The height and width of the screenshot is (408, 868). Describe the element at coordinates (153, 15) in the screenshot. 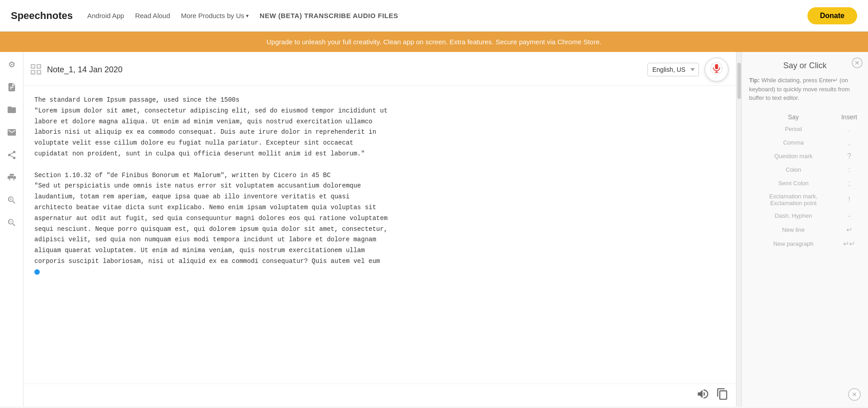

I see `read-aloud-link: Read Aloud` at that location.